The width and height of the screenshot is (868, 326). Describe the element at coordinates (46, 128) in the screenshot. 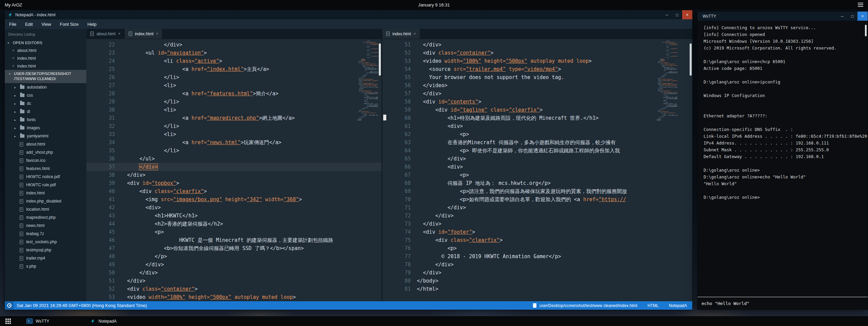

I see `tree-folder-item: ▸images` at that location.